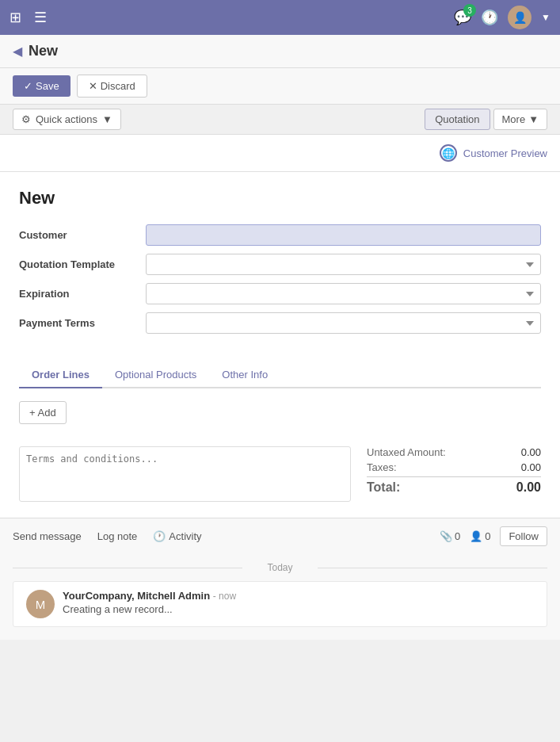 Image resolution: width=560 pixels, height=742 pixels. Describe the element at coordinates (280, 323) in the screenshot. I see `payment-terms-row: Payment Terms` at that location.